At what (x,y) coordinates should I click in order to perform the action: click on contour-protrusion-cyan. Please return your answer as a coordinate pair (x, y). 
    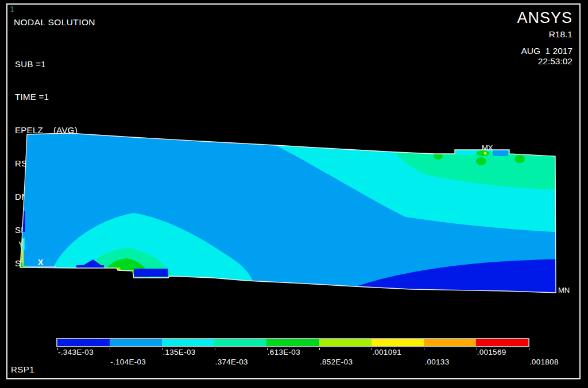
    Looking at the image, I should click on (466, 153).